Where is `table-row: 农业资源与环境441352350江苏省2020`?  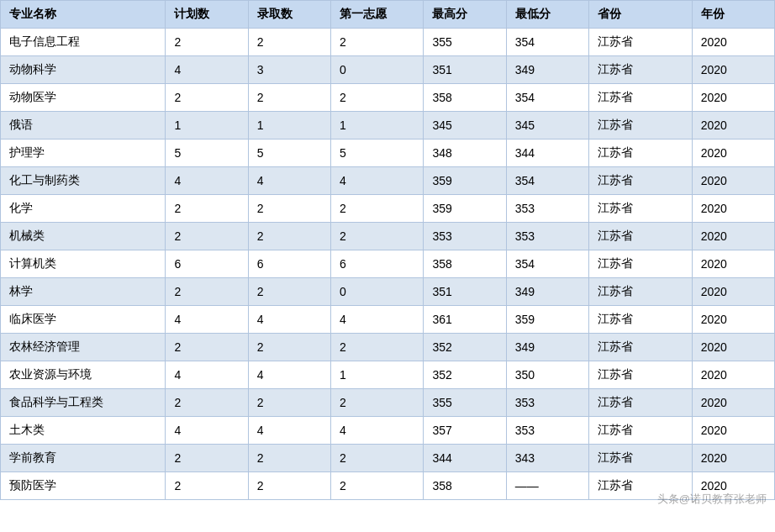
table-row: 农业资源与环境441352350江苏省2020 is located at coordinates (388, 375).